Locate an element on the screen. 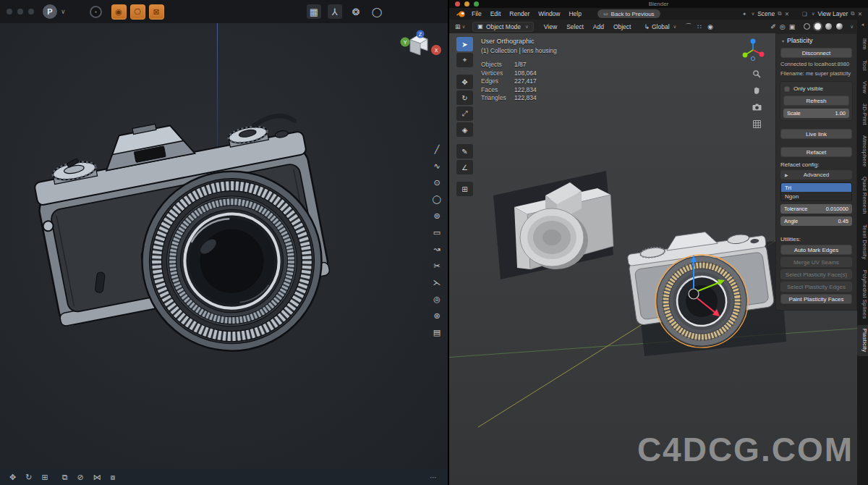 The height and width of the screenshot is (485, 868). sphere-tool-icon: ⊛ is located at coordinates (437, 316).